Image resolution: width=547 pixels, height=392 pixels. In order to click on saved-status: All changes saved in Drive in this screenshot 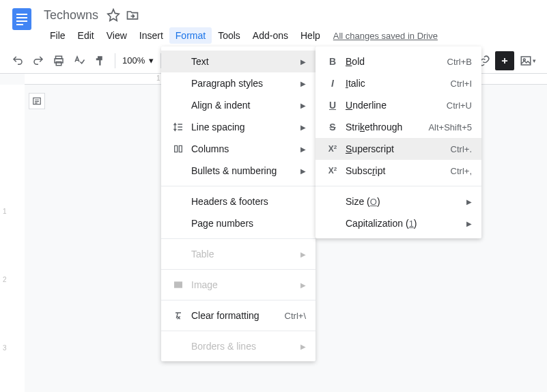, I will do `click(385, 36)`.